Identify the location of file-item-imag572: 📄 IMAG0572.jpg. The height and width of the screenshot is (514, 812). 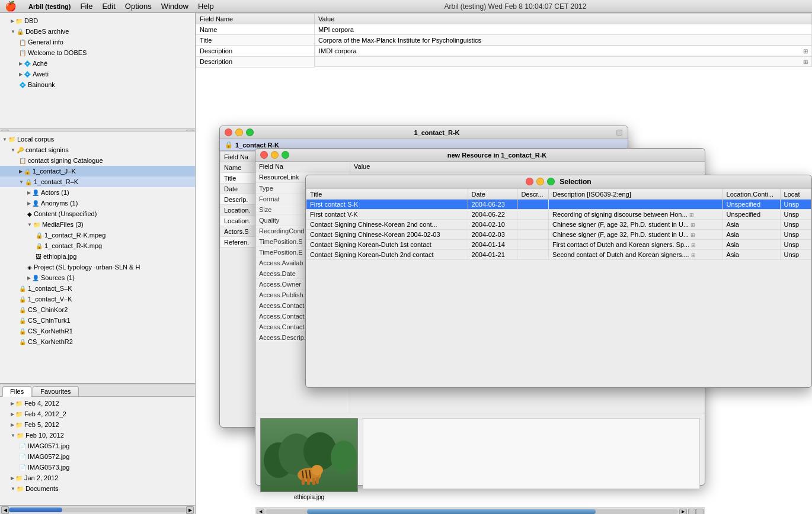
(97, 457).